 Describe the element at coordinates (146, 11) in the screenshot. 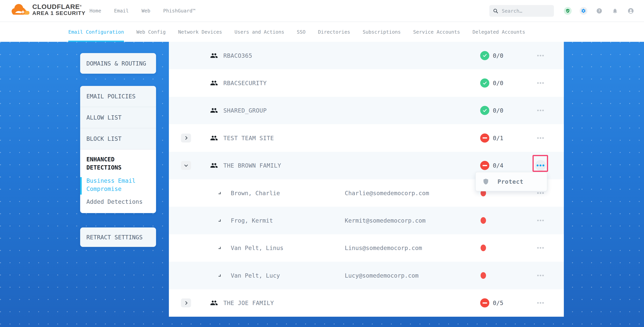

I see `nav-web: Web` at that location.